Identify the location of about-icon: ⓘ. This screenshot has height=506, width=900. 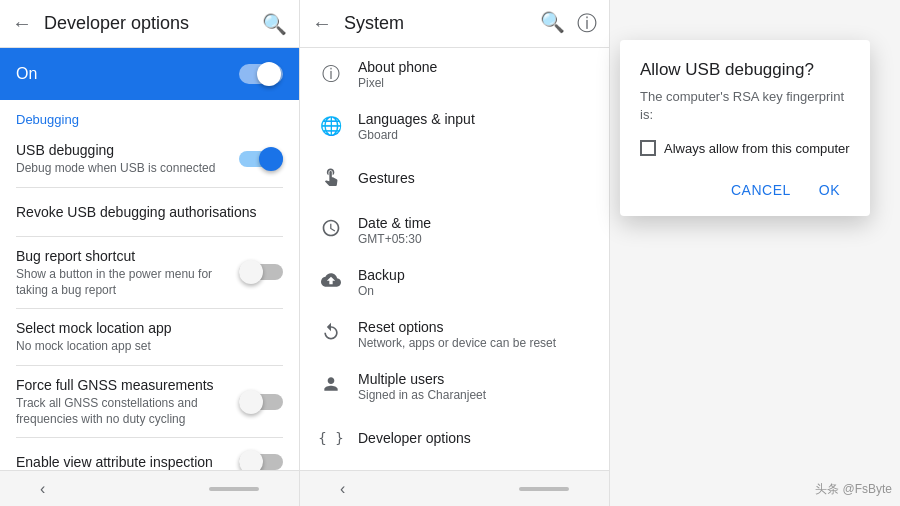
(331, 74).